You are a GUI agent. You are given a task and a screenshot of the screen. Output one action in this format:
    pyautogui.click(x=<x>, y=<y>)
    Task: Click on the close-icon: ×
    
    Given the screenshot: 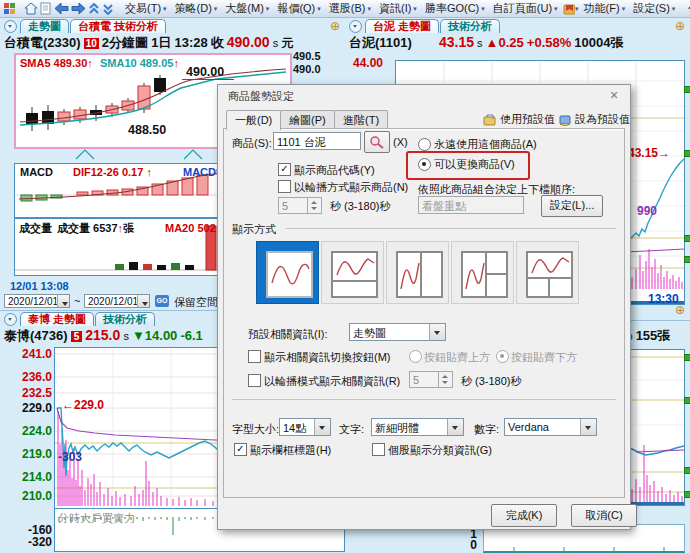 What is the action you would take?
    pyautogui.click(x=614, y=95)
    